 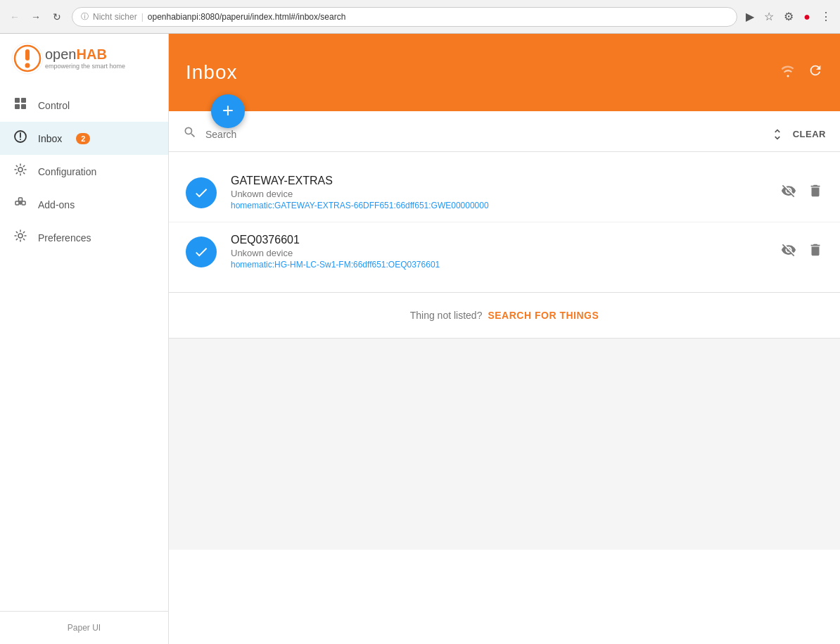 I want to click on search-for-things-link: SEARCH FOR THINGS, so click(x=543, y=315).